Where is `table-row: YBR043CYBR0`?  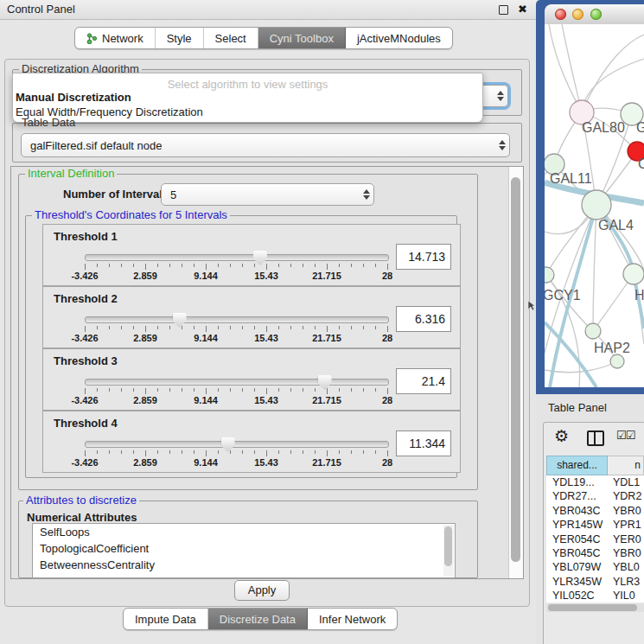 table-row: YBR043CYBR0 is located at coordinates (595, 511).